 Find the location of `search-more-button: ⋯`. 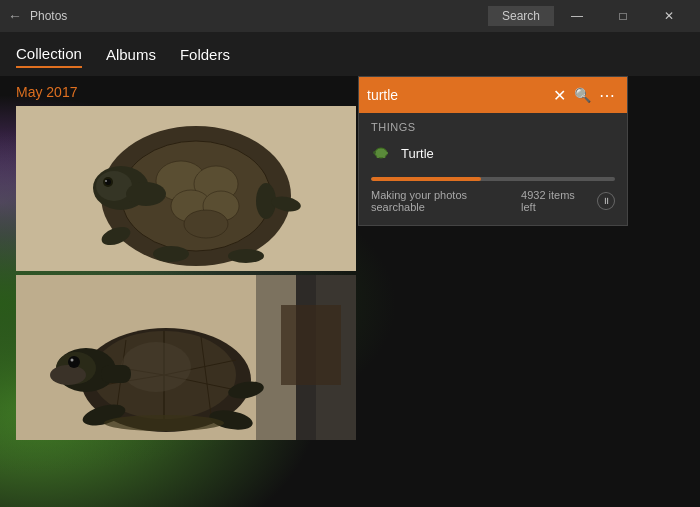

search-more-button: ⋯ is located at coordinates (607, 96).